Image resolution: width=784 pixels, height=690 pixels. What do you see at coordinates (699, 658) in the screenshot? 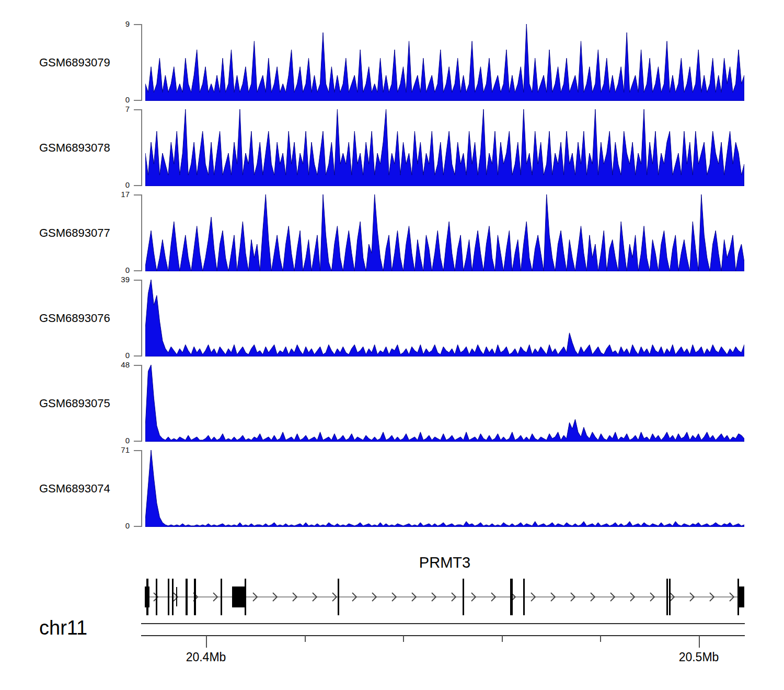
I see `axis-tick-label: 20.5Mb` at bounding box center [699, 658].